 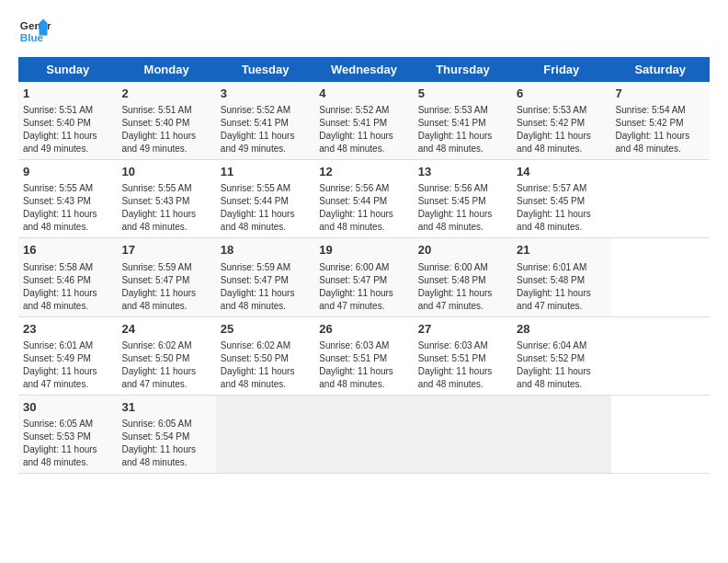 I want to click on day-number: 20, so click(x=463, y=250).